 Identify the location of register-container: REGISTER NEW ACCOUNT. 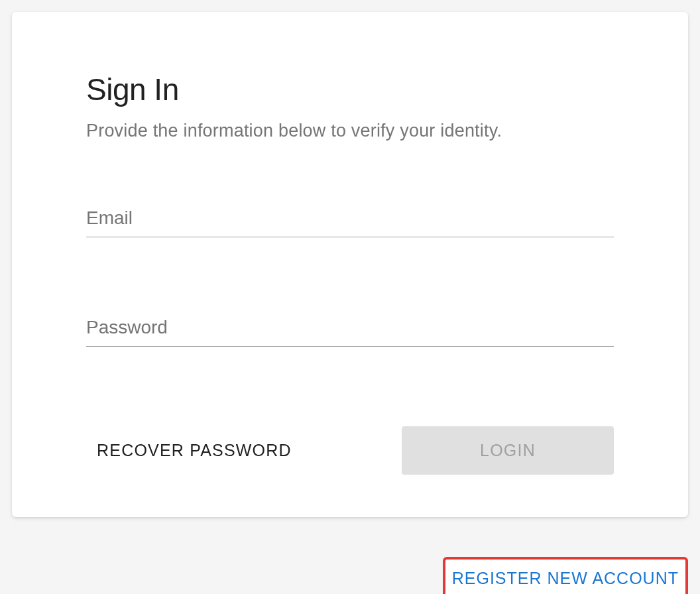
(350, 575).